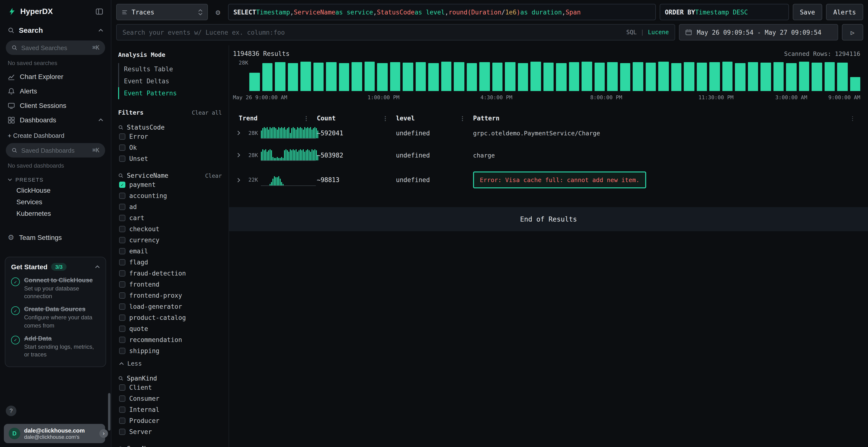 This screenshot has height=447, width=868. Describe the element at coordinates (547, 133) in the screenshot. I see `pattern-row: 28K~592041undefinedgrpc.oteldemo.Payment…` at that location.